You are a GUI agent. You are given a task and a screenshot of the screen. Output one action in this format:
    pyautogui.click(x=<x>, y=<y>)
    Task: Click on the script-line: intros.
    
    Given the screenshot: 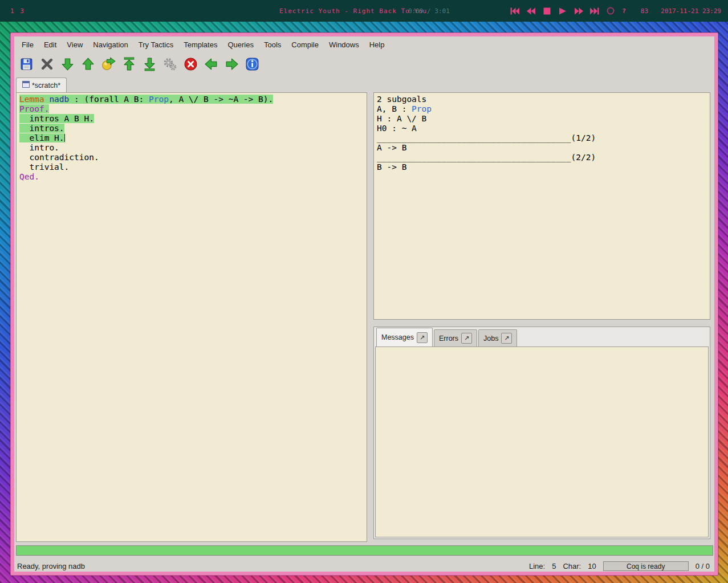 What is the action you would take?
    pyautogui.click(x=192, y=129)
    